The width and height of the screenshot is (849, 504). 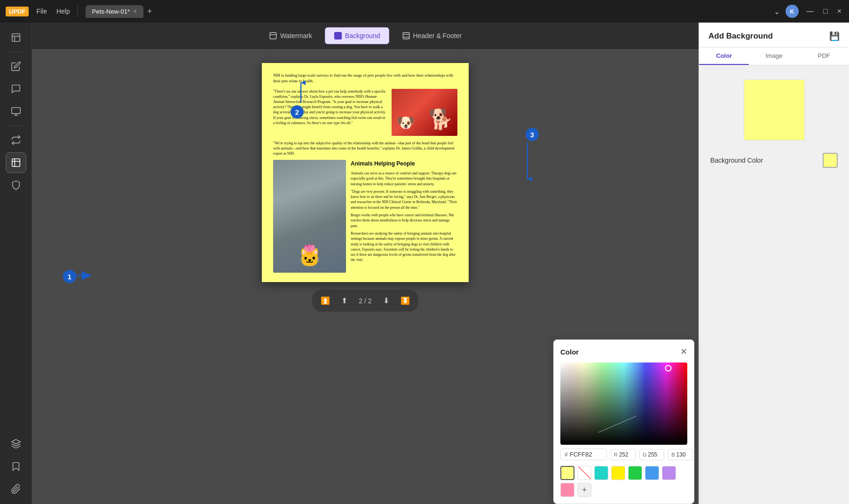 I want to click on add-color-button: +, so click(x=584, y=490).